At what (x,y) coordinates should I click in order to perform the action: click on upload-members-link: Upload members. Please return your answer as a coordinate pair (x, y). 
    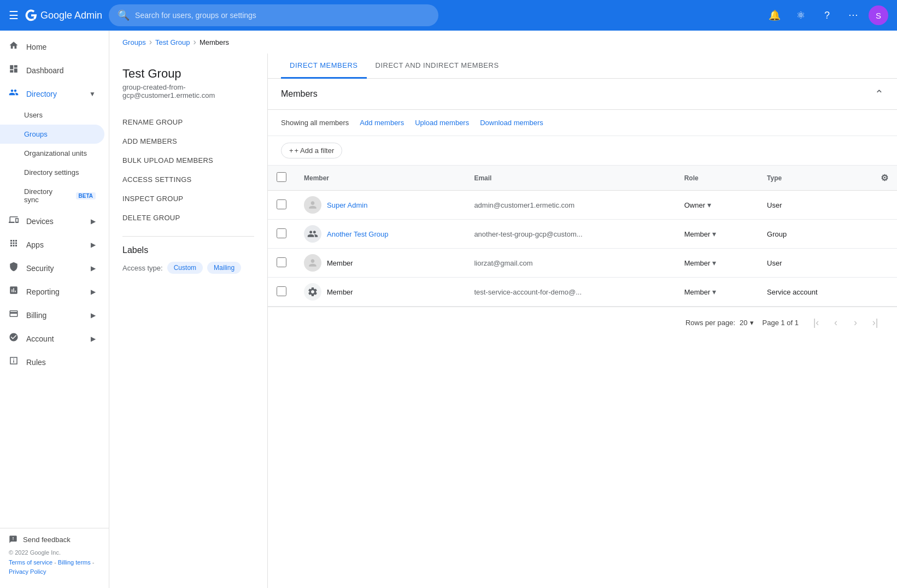
    Looking at the image, I should click on (442, 122).